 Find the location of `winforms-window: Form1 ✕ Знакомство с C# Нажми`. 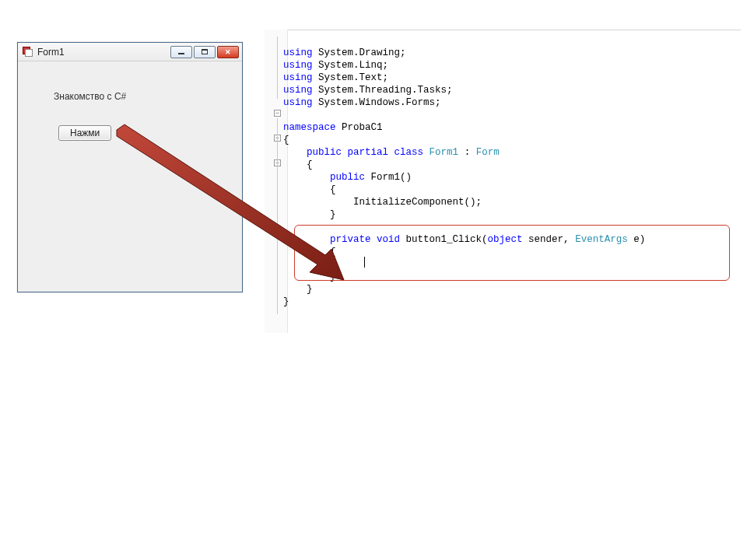

winforms-window: Form1 ✕ Знакомство с C# Нажми is located at coordinates (130, 167).